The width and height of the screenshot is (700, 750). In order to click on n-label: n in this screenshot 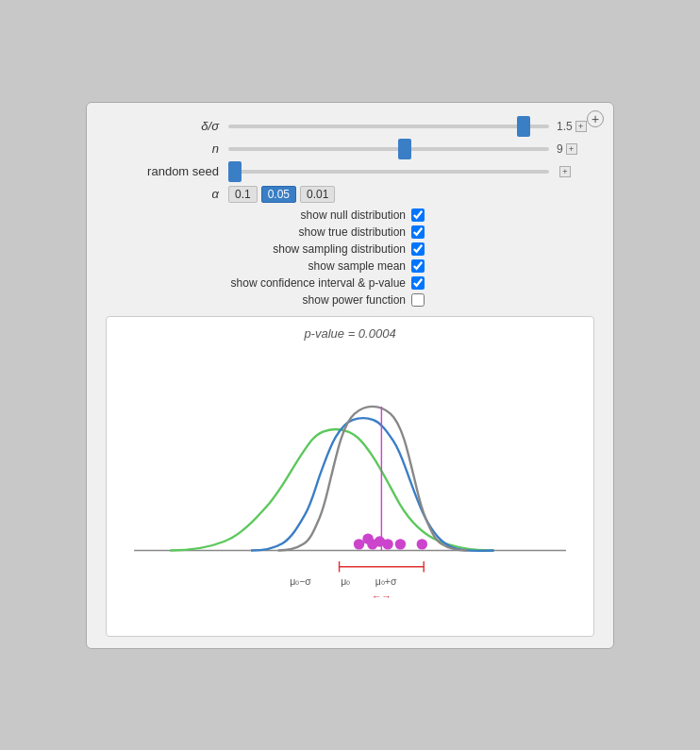, I will do `click(162, 149)`.